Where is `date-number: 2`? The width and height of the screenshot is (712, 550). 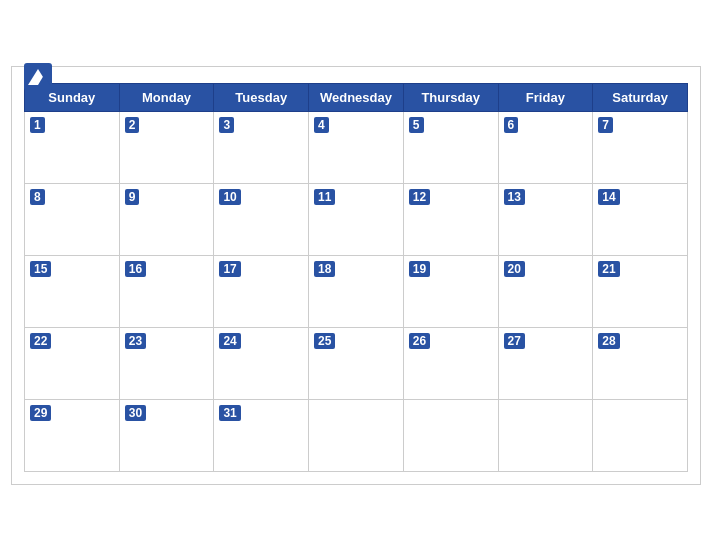 date-number: 2 is located at coordinates (132, 125).